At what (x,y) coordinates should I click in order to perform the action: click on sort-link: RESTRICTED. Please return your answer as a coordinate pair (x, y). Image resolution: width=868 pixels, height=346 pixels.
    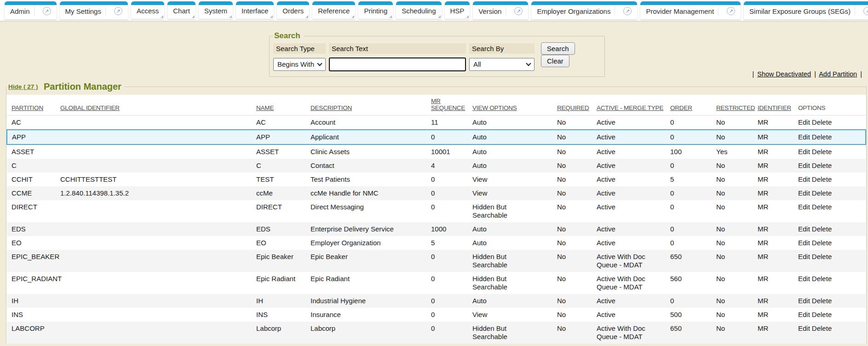
    Looking at the image, I should click on (736, 108).